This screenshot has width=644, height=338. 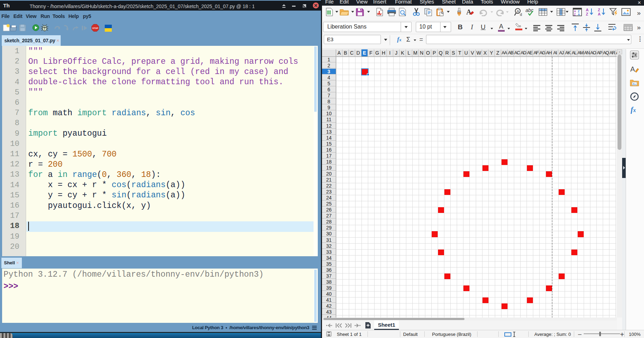 I want to click on svg-text: a, so click(x=518, y=11).